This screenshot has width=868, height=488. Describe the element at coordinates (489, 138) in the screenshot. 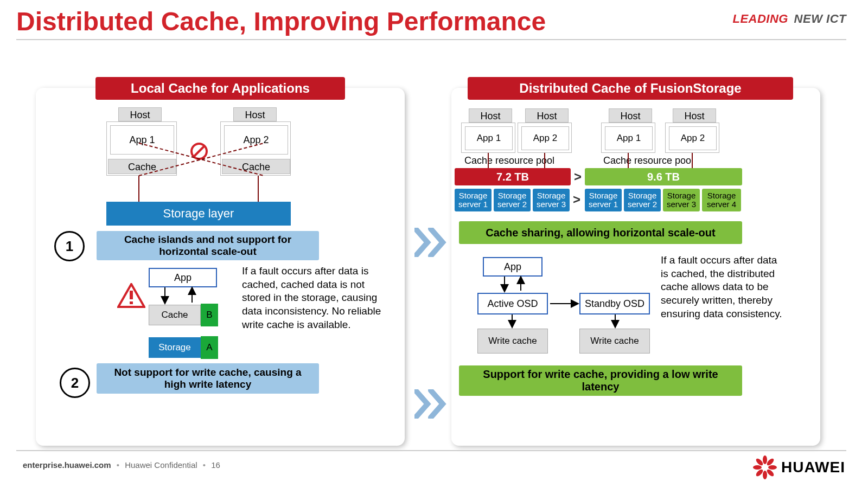

I see `r-app-1a: App 1` at that location.